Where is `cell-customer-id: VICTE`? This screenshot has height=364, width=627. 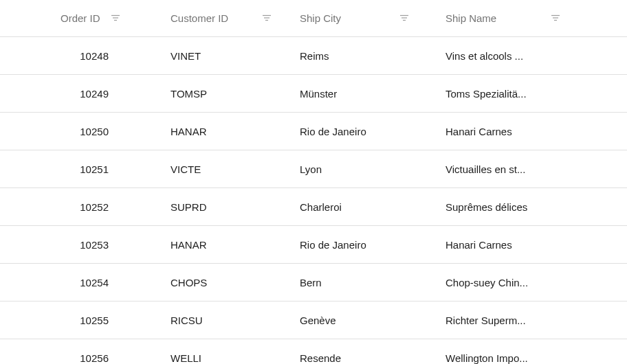 cell-customer-id: VICTE is located at coordinates (213, 169).